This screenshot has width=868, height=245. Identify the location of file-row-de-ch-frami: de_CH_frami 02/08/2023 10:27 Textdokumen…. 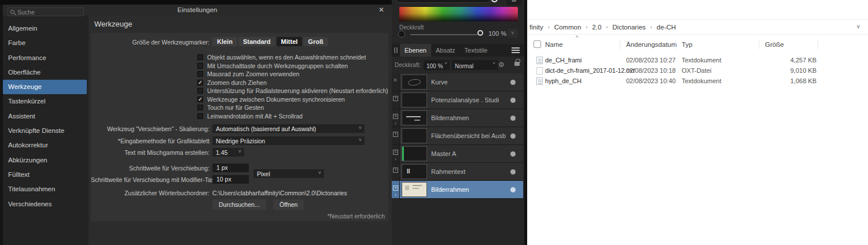
(698, 61).